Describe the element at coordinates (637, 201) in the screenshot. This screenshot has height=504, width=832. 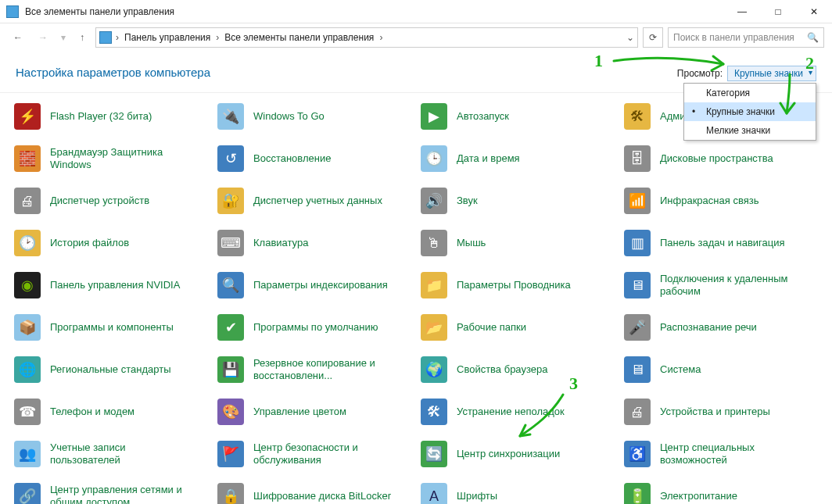
I see `infrared-icon: 📶` at that location.